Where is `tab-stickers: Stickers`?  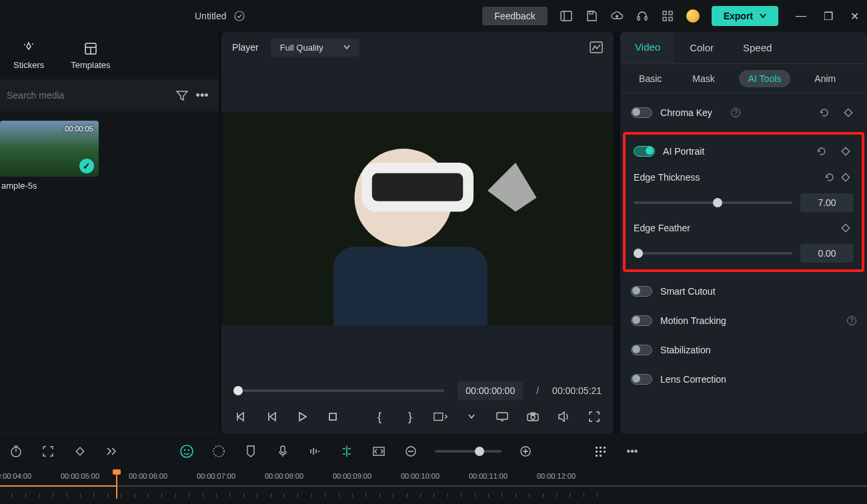 tab-stickers: Stickers is located at coordinates (29, 56).